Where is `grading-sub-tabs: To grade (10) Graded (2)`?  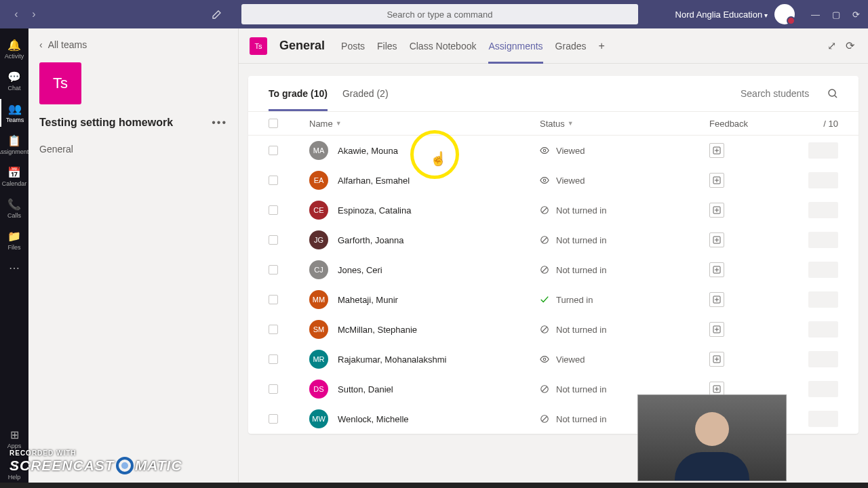 grading-sub-tabs: To grade (10) Graded (2) is located at coordinates (553, 94).